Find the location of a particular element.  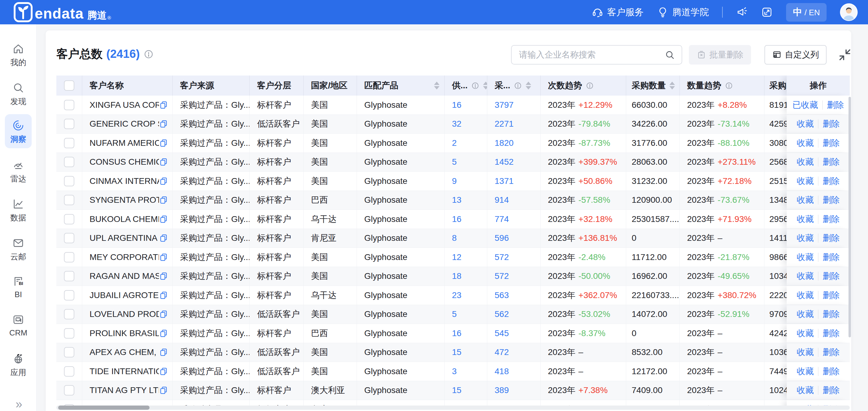

supplier-count-link: 32 is located at coordinates (457, 124).